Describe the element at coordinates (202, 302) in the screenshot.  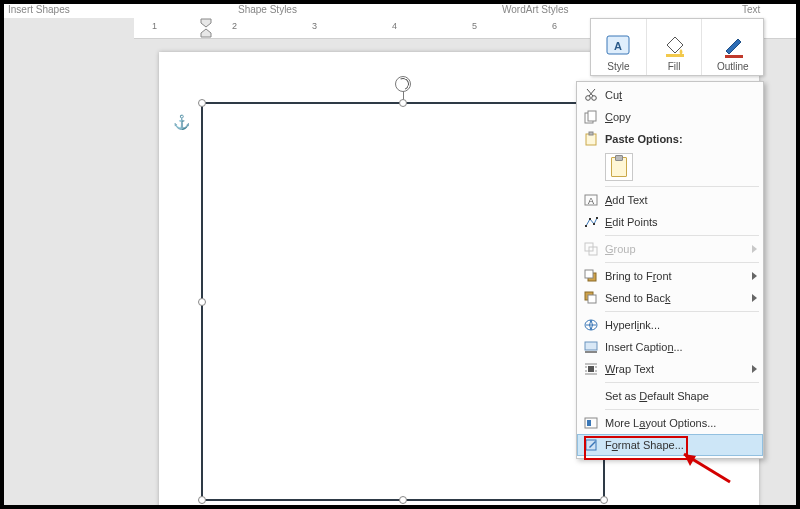
I see `resize-handle-w` at that location.